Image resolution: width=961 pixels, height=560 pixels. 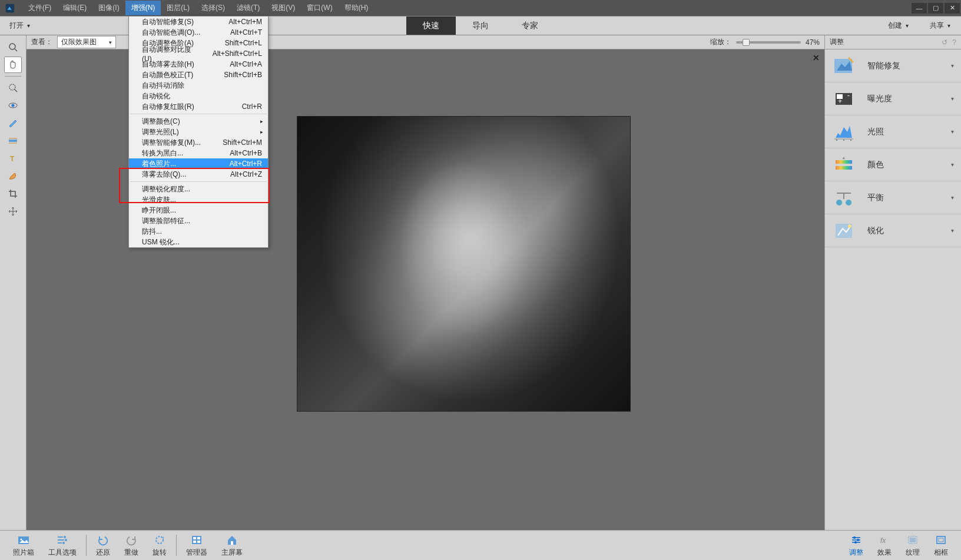 I want to click on right-panel-header: 调整 ↺ ?, so click(x=893, y=42).